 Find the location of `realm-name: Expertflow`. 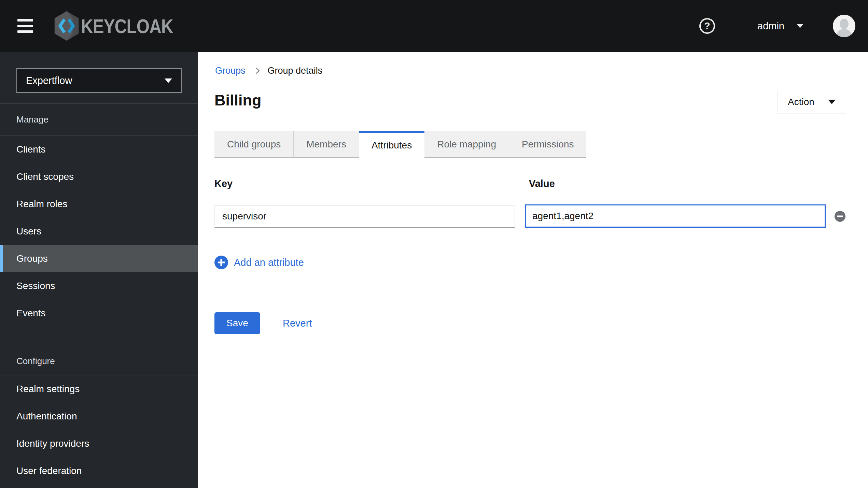

realm-name: Expertflow is located at coordinates (49, 81).